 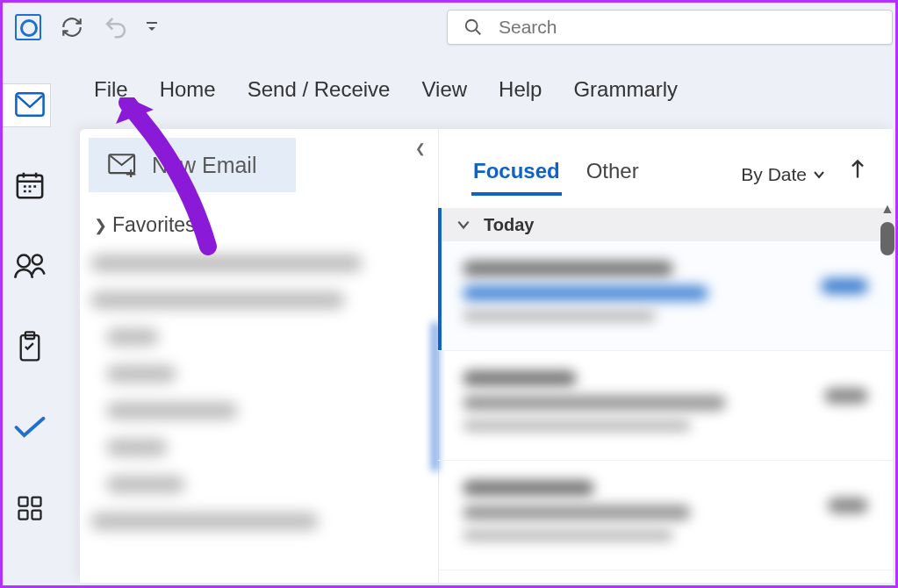 I want to click on tab-focused-inbox: Focused, so click(x=516, y=176).